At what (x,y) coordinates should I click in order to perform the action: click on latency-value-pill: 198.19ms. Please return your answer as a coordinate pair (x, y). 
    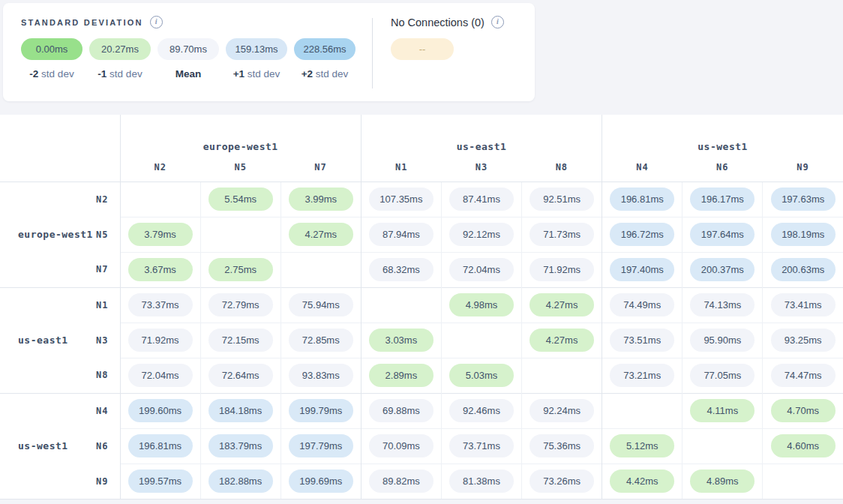
    Looking at the image, I should click on (803, 234).